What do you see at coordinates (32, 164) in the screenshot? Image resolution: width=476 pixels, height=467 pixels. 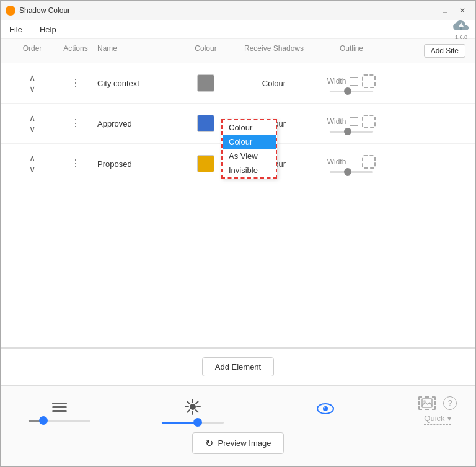 I see `order-controls-3: ∧ ∨` at bounding box center [32, 164].